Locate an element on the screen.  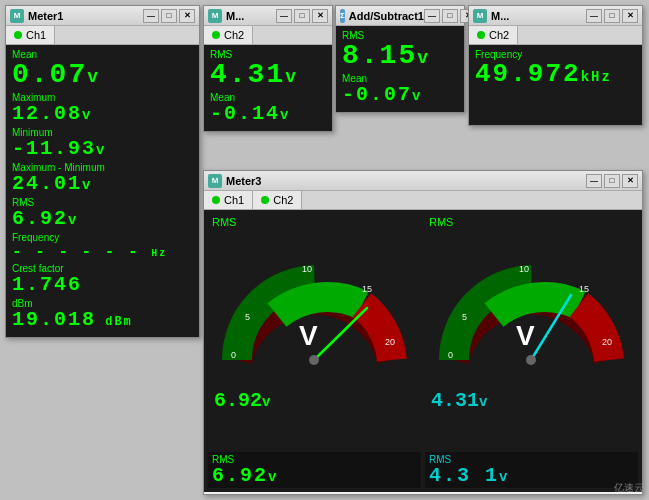
meter1-title: Meter1 is located at coordinates (86, 16).